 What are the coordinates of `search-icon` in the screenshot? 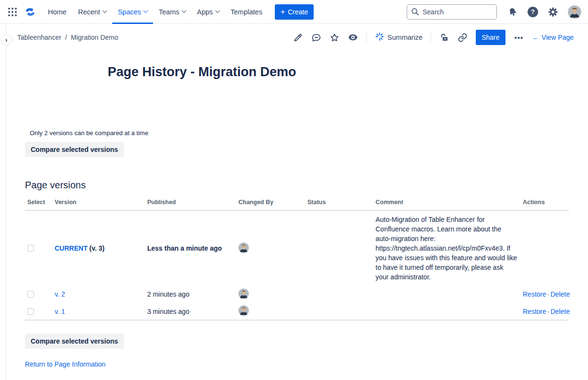 It's located at (415, 12).